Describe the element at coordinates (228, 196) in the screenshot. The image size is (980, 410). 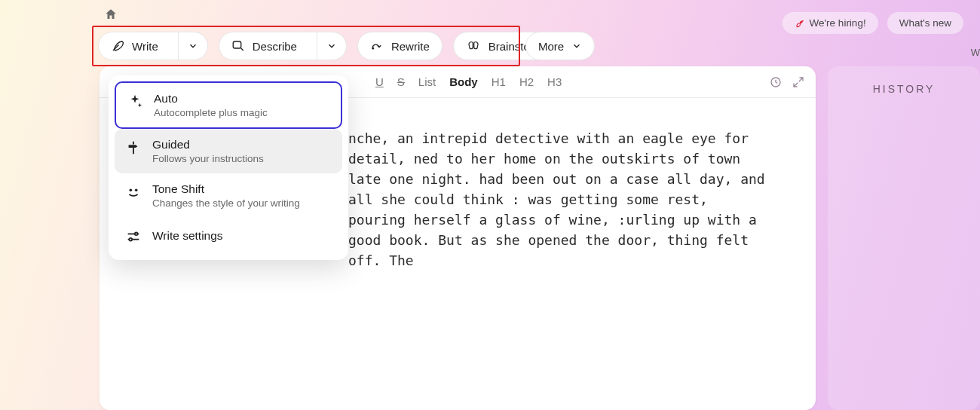
I see `dropdown-item-tone: Tone Shift Changes the style of your wri…` at that location.